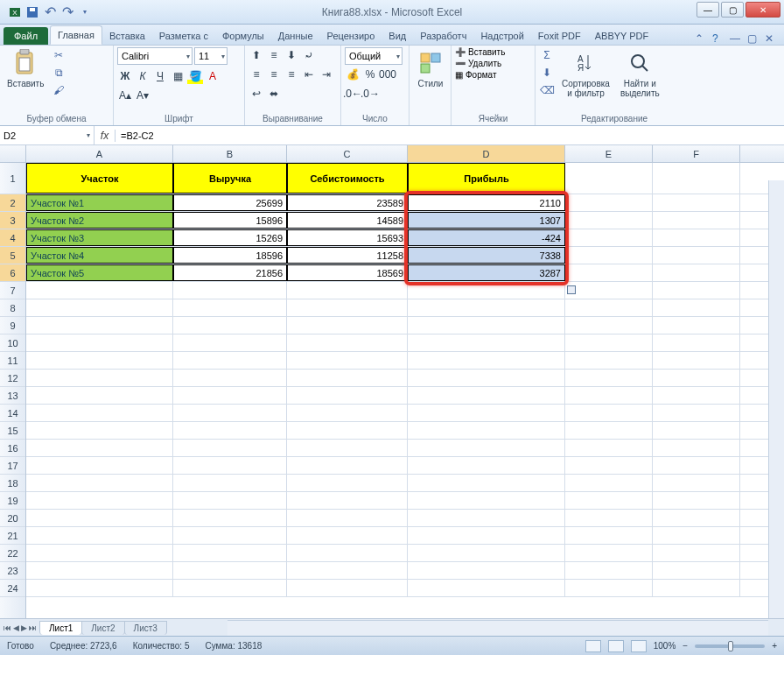 This screenshot has height=676, width=784. Describe the element at coordinates (230, 203) in the screenshot. I see `cell: 25699` at that location.